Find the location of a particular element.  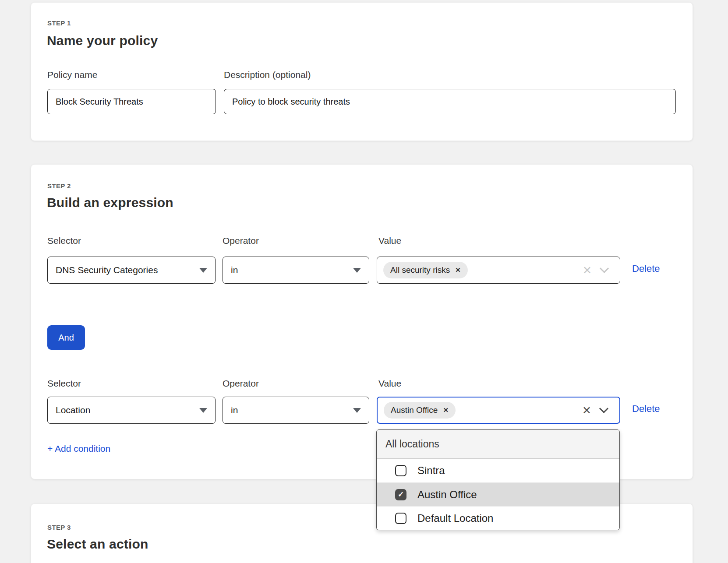

step1-step-label: STEP 1 is located at coordinates (59, 23).